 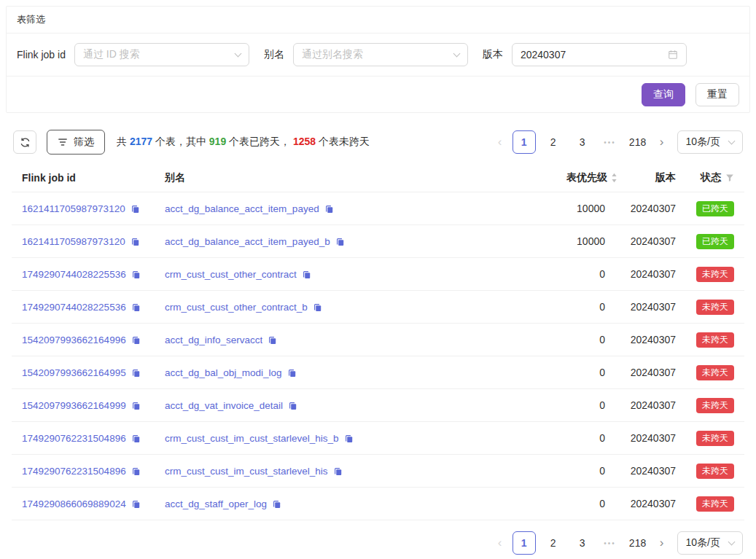 What do you see at coordinates (330, 340) in the screenshot?
I see `alias-cell: acct_dg_info_servacct` at bounding box center [330, 340].